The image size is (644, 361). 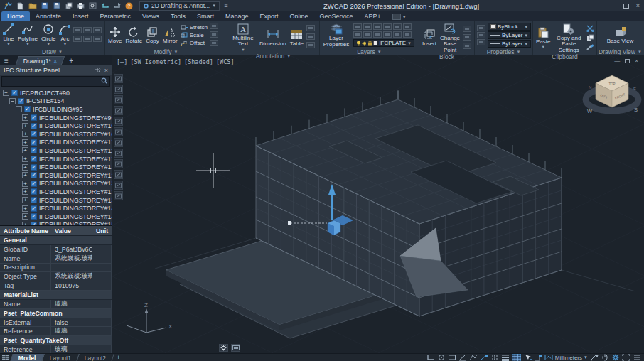 I want to click on tree-item: +✓IFCBUILDINGSTOREY#146, so click(x=57, y=217).